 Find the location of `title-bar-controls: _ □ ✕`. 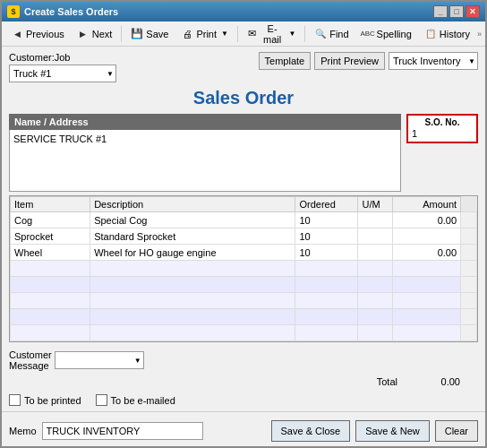

title-bar-controls: _ □ ✕ is located at coordinates (457, 12).